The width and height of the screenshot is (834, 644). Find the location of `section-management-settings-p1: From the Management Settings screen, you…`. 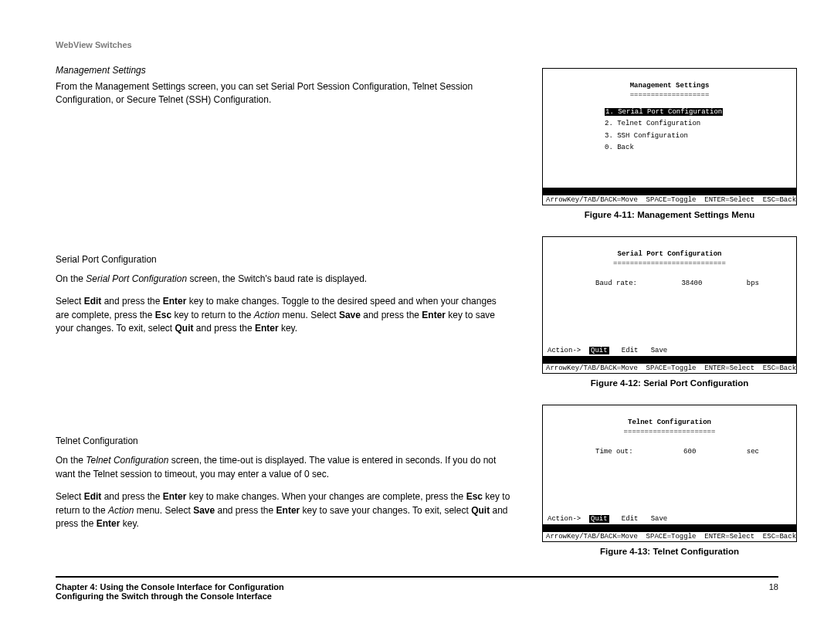

section-management-settings-p1: From the Management Settings screen, you… is located at coordinates (283, 94).